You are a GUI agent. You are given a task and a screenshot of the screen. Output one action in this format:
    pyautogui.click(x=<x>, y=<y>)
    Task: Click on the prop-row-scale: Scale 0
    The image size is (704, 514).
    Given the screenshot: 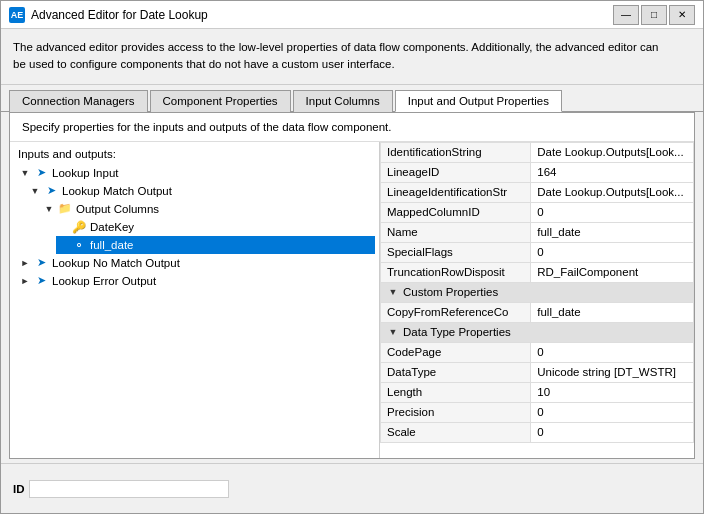 What is the action you would take?
    pyautogui.click(x=538, y=432)
    